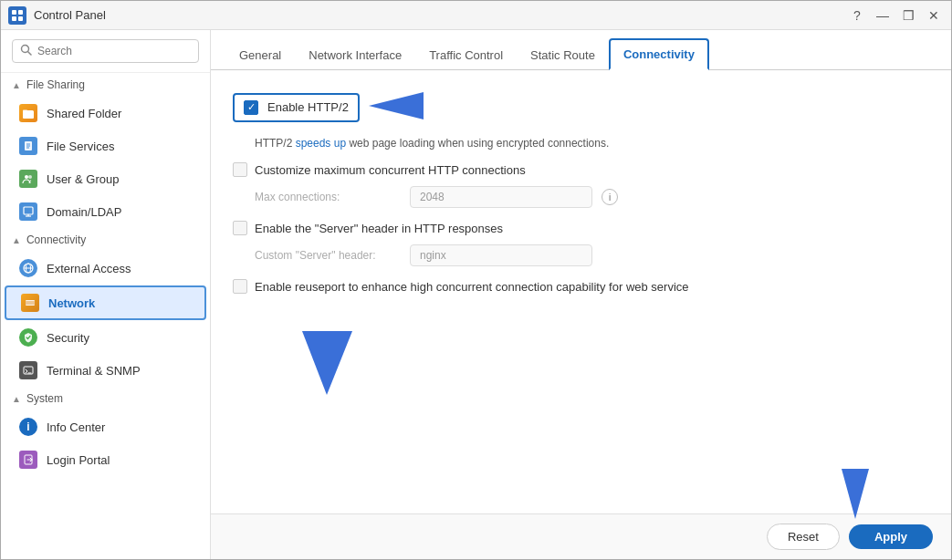 This screenshot has width=952, height=560. Describe the element at coordinates (106, 179) in the screenshot. I see `sidebar-item-user-group: User & Group` at that location.